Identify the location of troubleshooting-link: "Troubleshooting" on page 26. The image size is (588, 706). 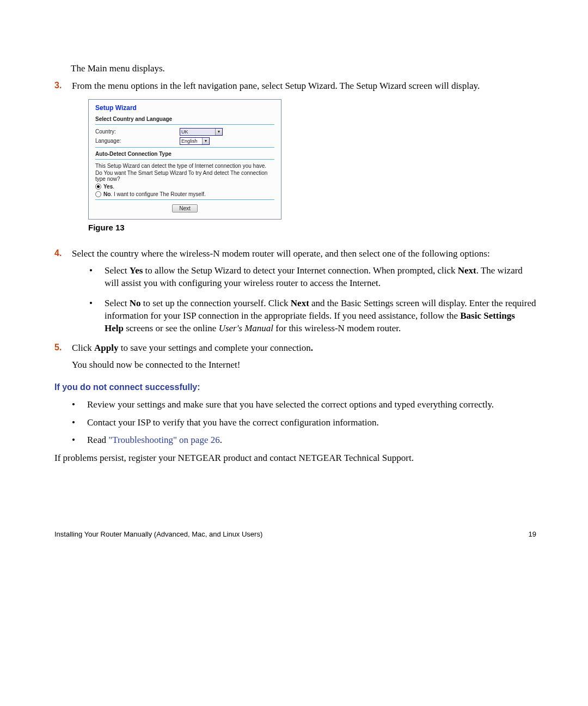
(164, 440).